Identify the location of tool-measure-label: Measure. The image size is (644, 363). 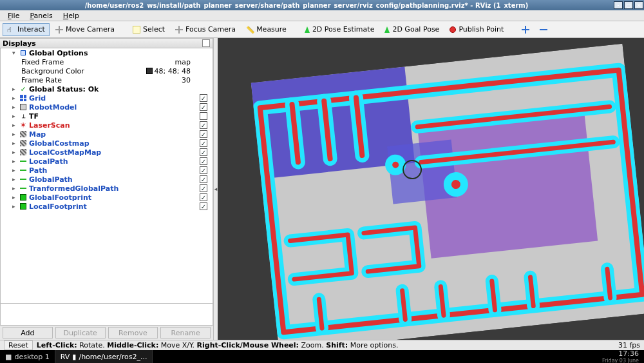
(272, 30).